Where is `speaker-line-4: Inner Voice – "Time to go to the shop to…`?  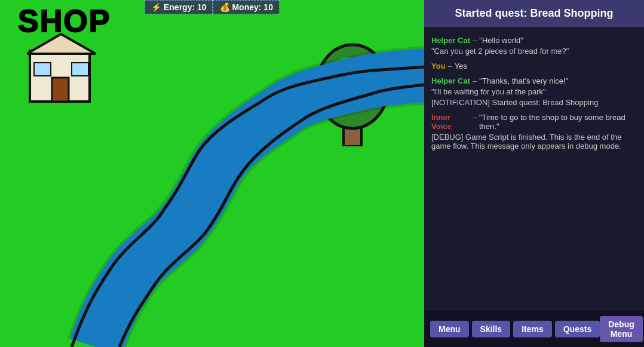
speaker-line-4: Inner Voice – "Time to go to the shop to… is located at coordinates (534, 122).